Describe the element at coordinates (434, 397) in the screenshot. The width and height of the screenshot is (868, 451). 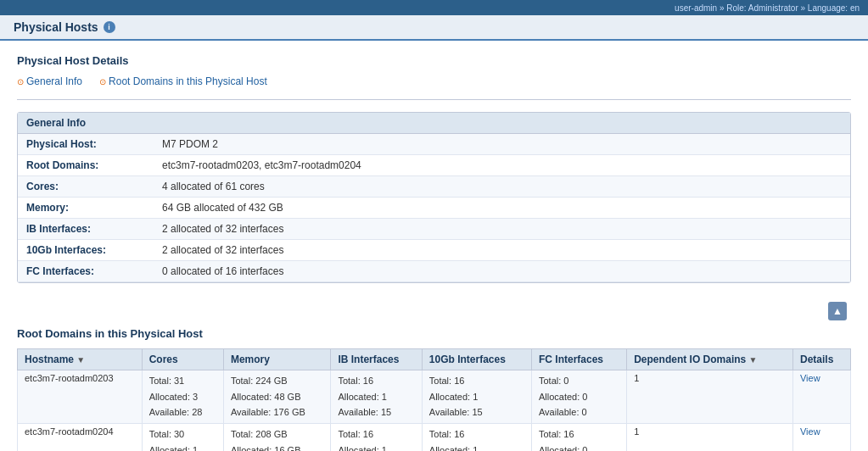
I see `table-row: etc3m7-rootadm0203Total: 31Allocated: 3A…` at that location.